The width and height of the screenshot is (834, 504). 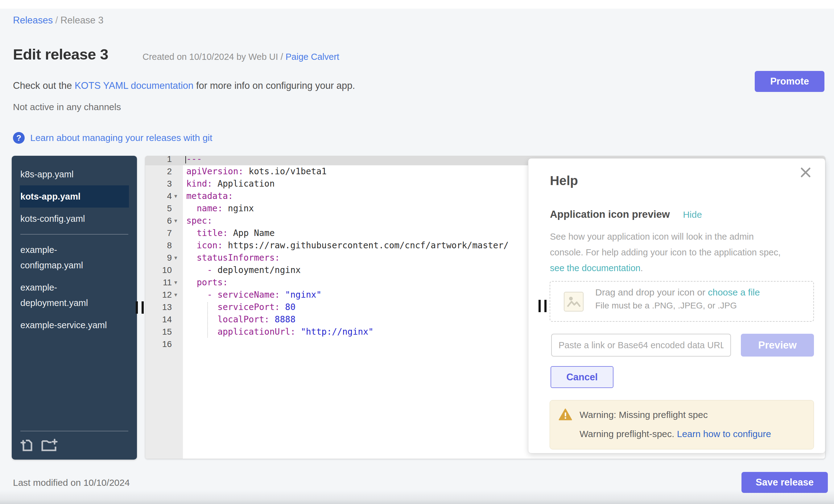 What do you see at coordinates (214, 57) in the screenshot?
I see `created-text: Created on 10/10/2024 by Web UI /` at bounding box center [214, 57].